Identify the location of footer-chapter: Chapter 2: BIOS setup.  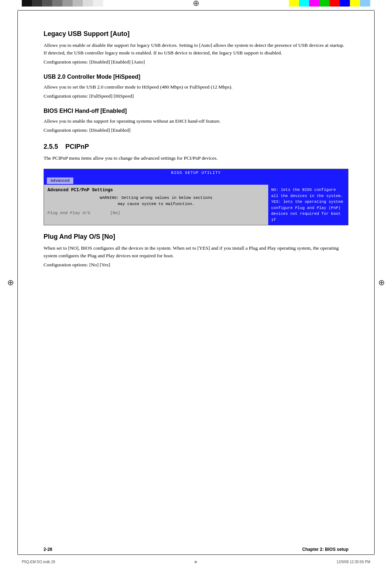
(325, 549).